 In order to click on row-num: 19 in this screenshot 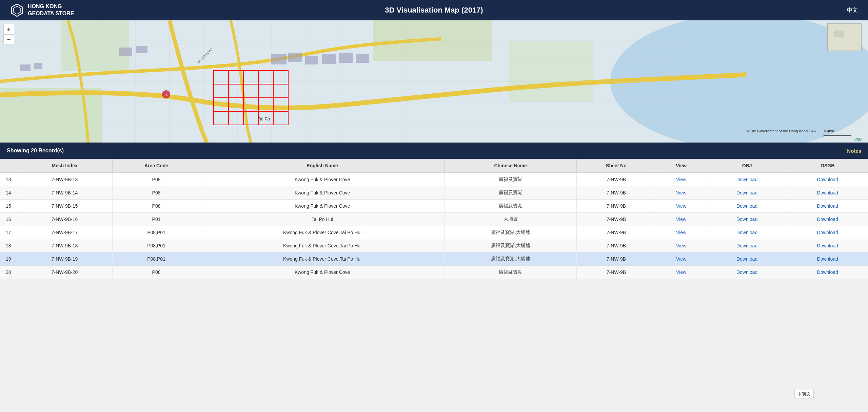, I will do `click(8, 259)`.